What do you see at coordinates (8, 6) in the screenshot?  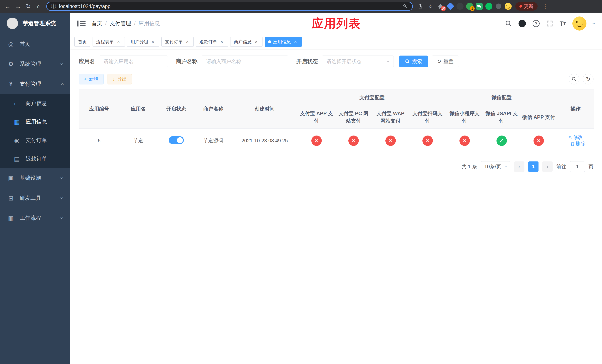 I see `browser-back-icon: ←` at bounding box center [8, 6].